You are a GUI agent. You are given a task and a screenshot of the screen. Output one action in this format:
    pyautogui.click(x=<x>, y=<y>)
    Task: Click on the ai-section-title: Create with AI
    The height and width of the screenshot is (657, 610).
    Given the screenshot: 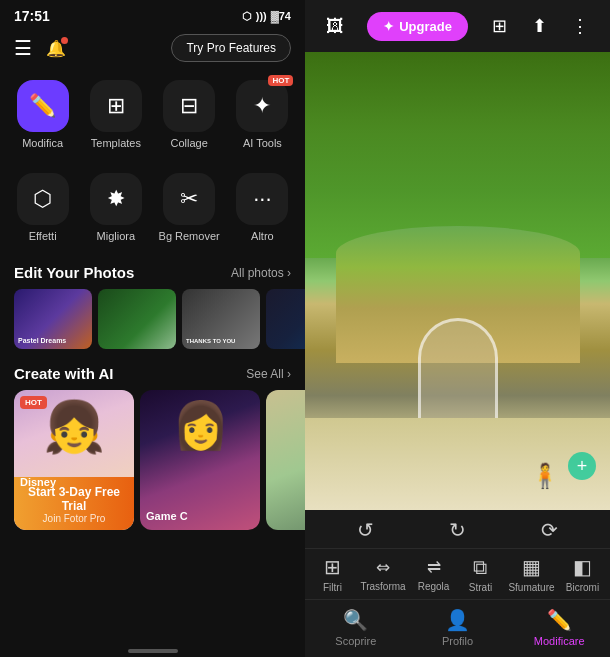 What is the action you would take?
    pyautogui.click(x=64, y=374)
    